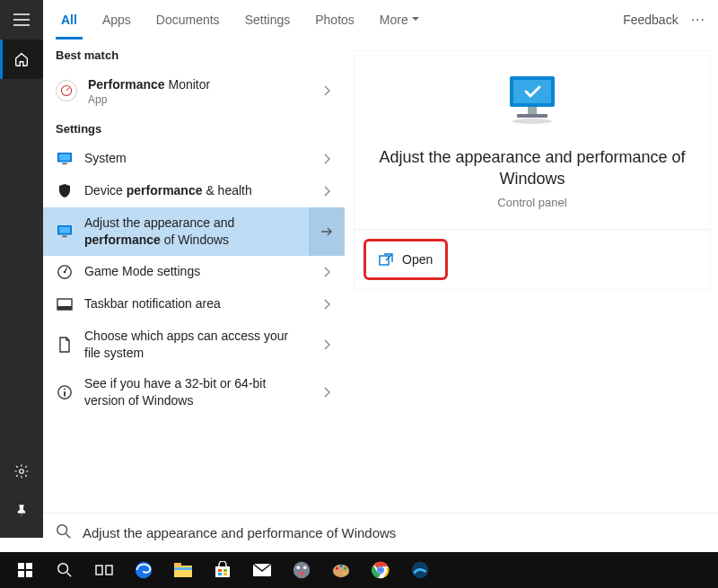 This screenshot has height=588, width=718. I want to click on detail-subtitle: Control panel, so click(531, 203).